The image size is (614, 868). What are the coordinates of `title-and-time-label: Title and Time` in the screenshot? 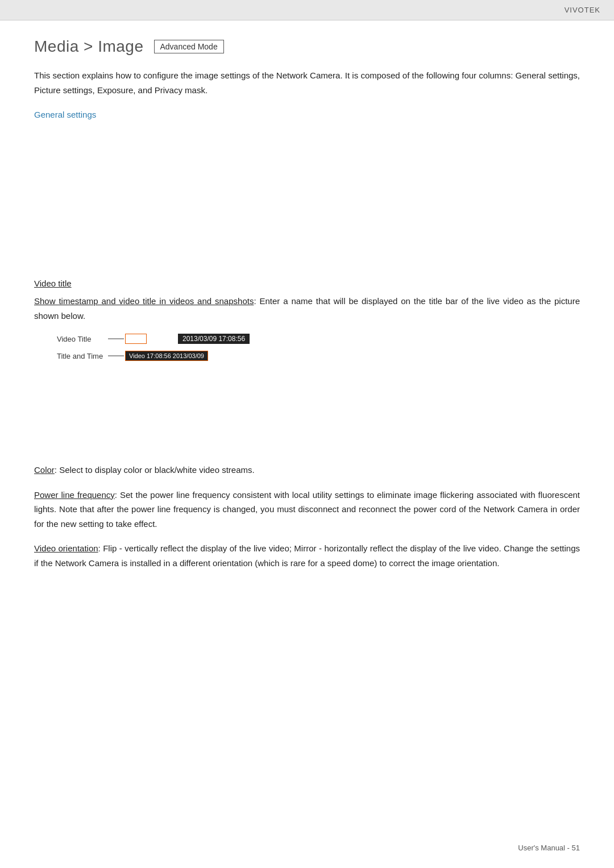 It's located at (82, 356).